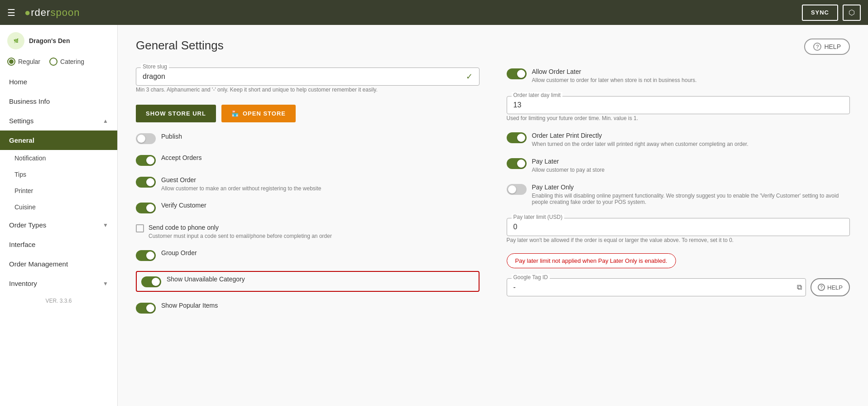  What do you see at coordinates (569, 170) in the screenshot?
I see `pay-later-sub: Allow customer to pay at store` at bounding box center [569, 170].